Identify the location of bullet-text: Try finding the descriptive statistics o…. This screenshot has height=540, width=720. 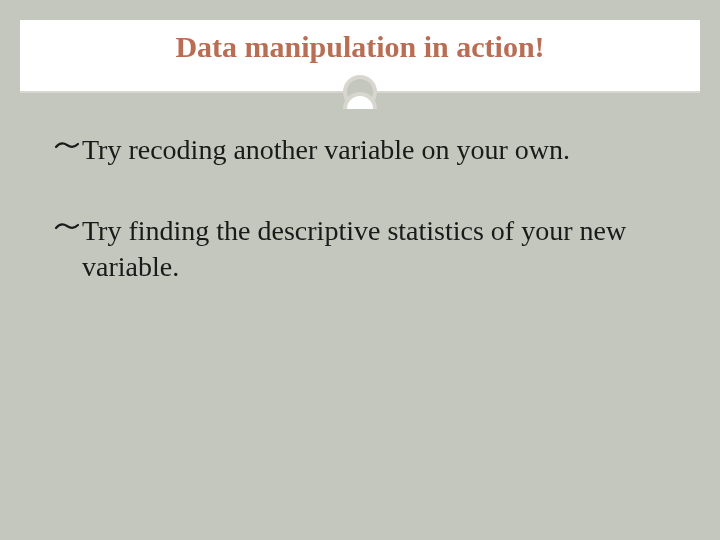
(374, 249).